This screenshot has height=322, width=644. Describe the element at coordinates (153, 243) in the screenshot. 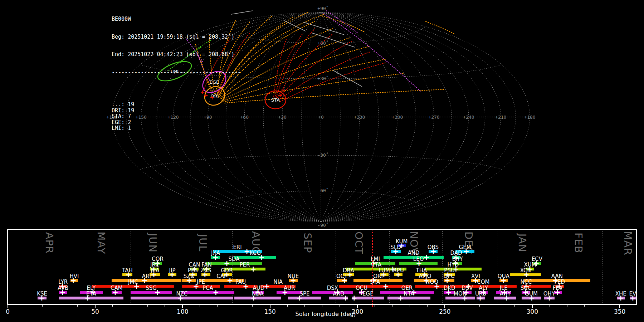

I see `month-label-jun: JUN` at that location.